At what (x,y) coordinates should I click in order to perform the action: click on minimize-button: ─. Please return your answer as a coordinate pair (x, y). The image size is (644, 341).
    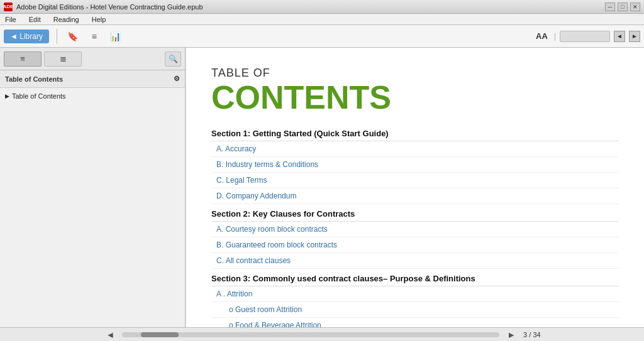
    Looking at the image, I should click on (610, 7).